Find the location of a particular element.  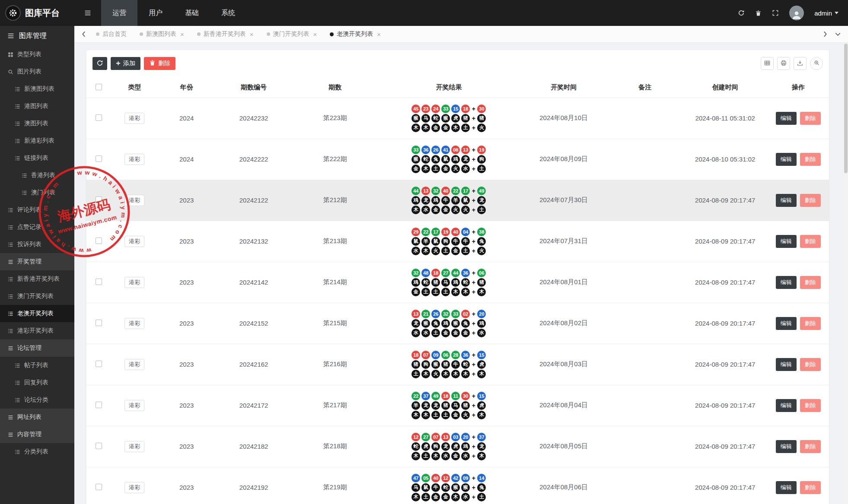

sidebar-item: 新香港开奖列表 is located at coordinates (37, 279).